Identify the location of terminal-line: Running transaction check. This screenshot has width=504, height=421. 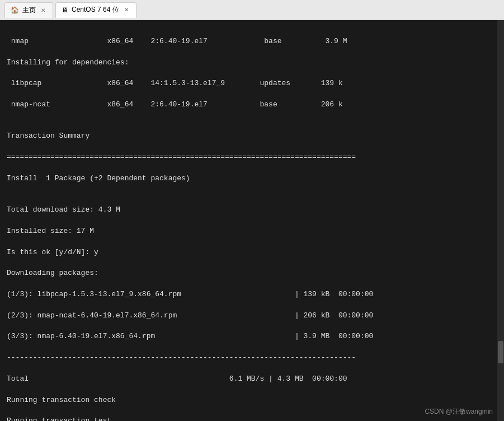
(252, 401).